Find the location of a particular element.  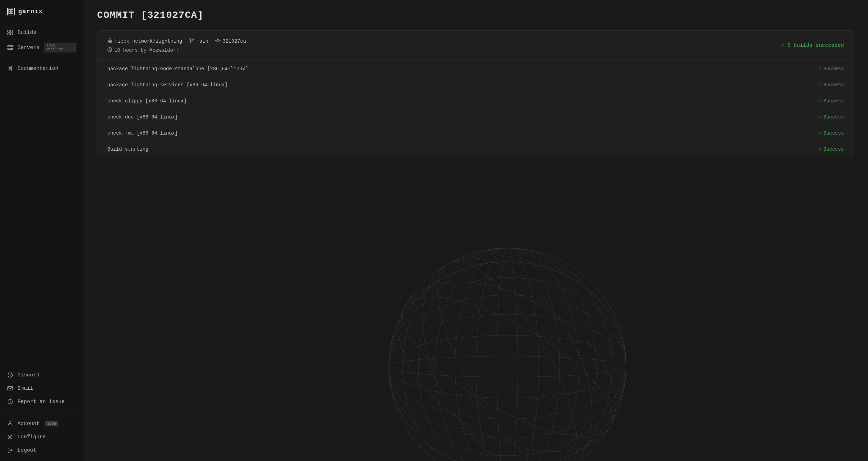

logout-icon is located at coordinates (10, 450).